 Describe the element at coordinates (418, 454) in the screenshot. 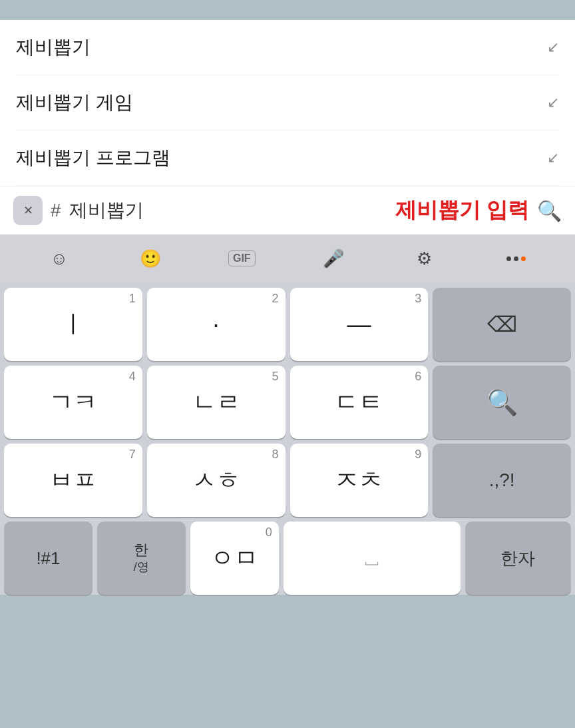

I see `key-number-9: 9` at that location.